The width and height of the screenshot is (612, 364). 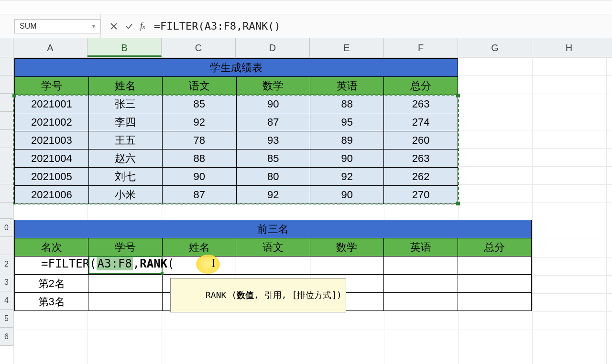 What do you see at coordinates (421, 195) in the screenshot?
I see `cell: 270` at bounding box center [421, 195].